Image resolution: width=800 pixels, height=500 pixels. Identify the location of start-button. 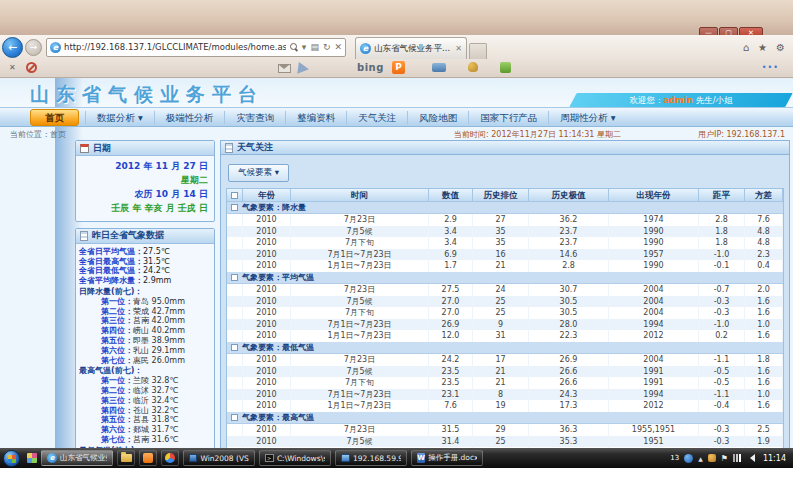
(12, 458).